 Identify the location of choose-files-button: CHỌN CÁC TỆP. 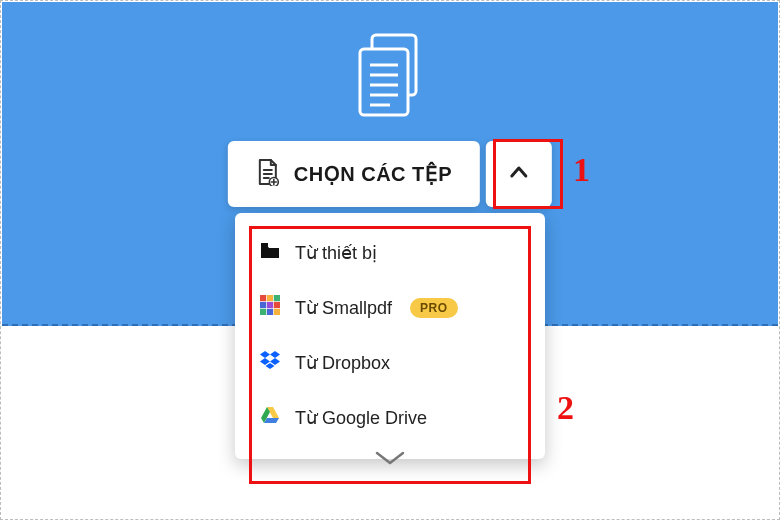
(354, 174).